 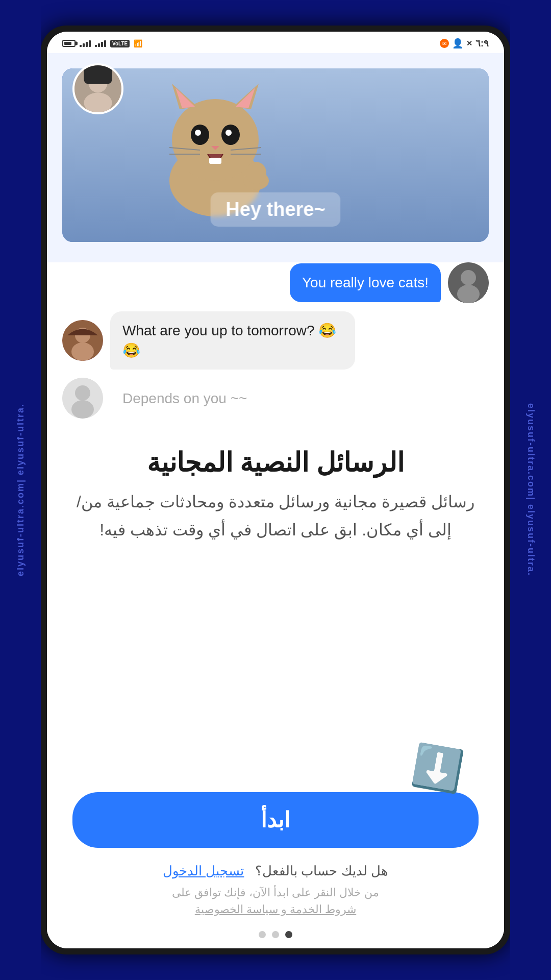 What do you see at coordinates (138, 43) in the screenshot?
I see `wifi-icon: 📶` at bounding box center [138, 43].